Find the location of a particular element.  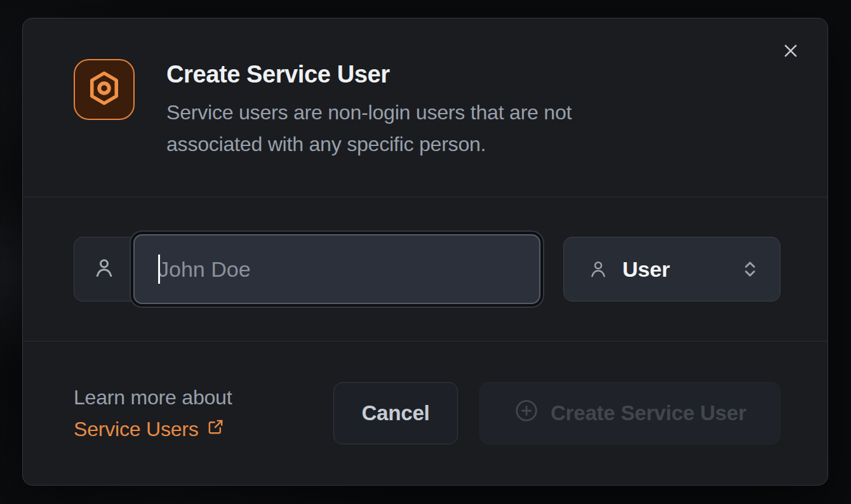

name-field is located at coordinates (307, 269).